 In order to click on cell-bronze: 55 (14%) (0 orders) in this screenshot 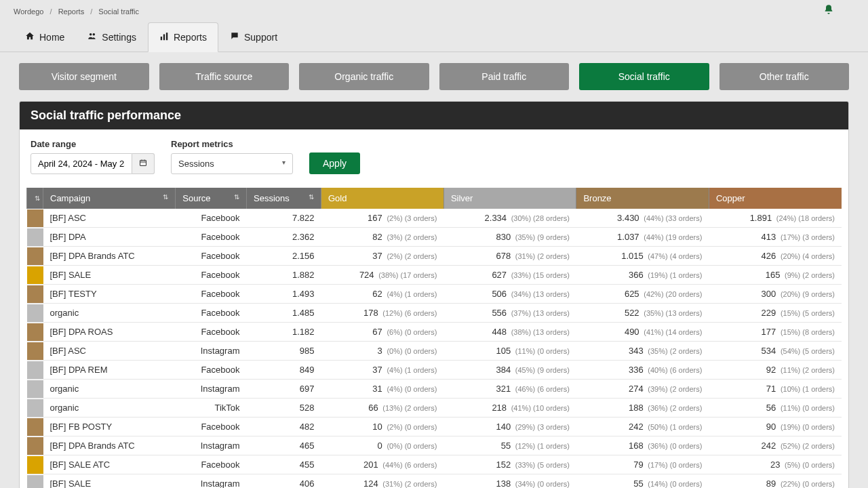, I will do `click(643, 481)`.